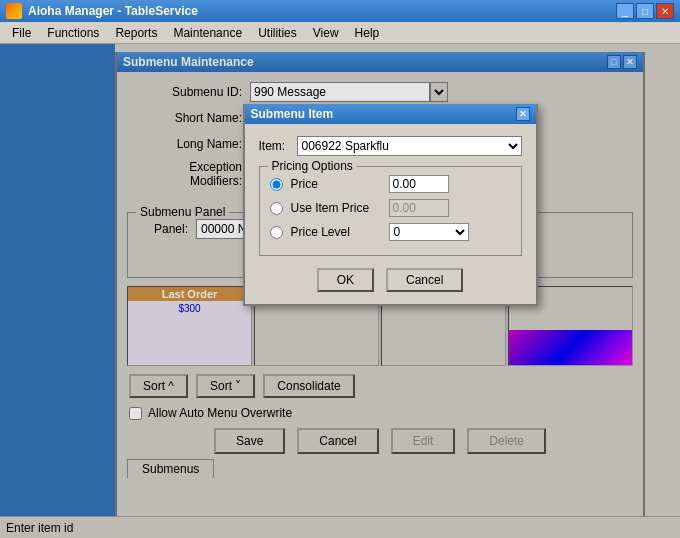 This screenshot has width=680, height=538. Describe the element at coordinates (276, 208) in the screenshot. I see `use-item-price-radio` at that location.